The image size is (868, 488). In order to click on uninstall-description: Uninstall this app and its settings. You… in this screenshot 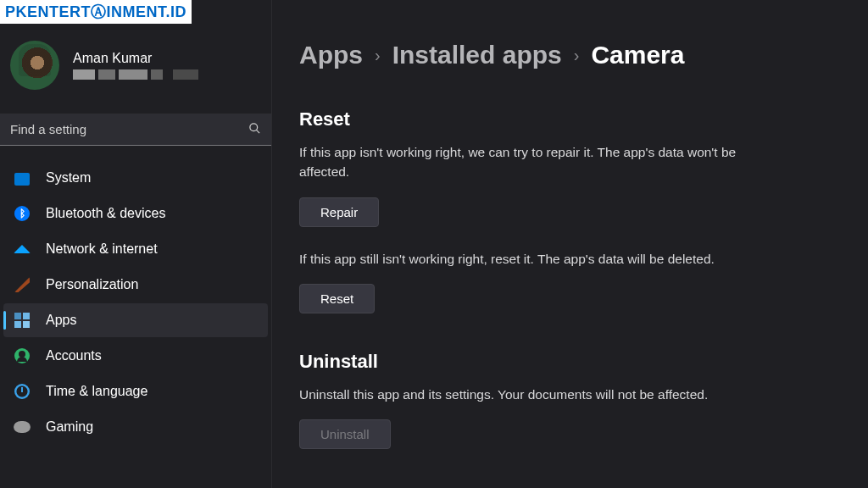, I will do `click(537, 395)`.